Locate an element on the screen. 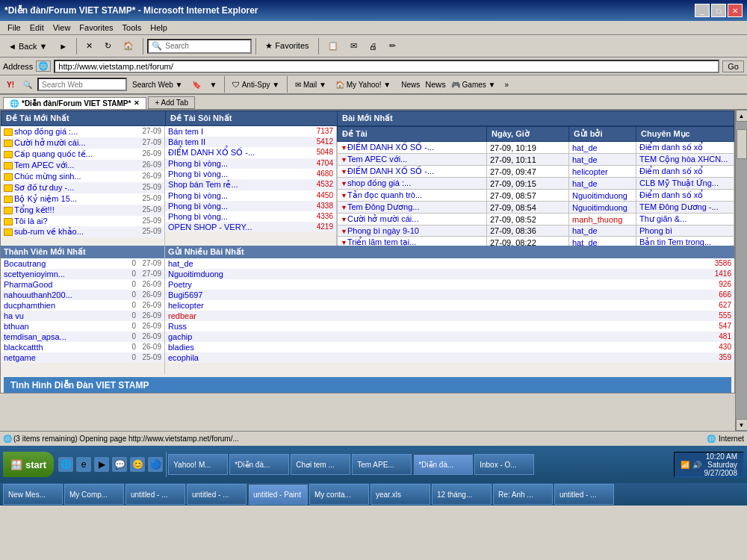 This screenshot has height=560, width=747. member-link: scettyenioyimn... is located at coordinates (34, 274).